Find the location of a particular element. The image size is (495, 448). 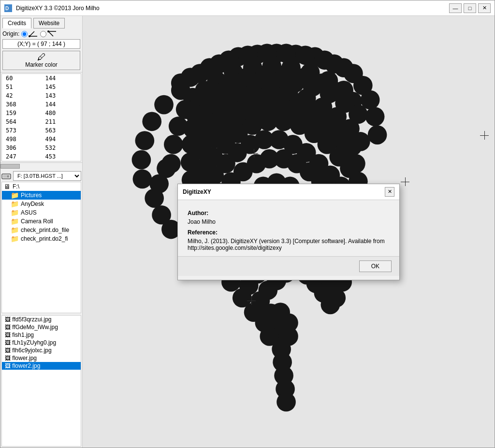

credits-button: Credits is located at coordinates (17, 23).